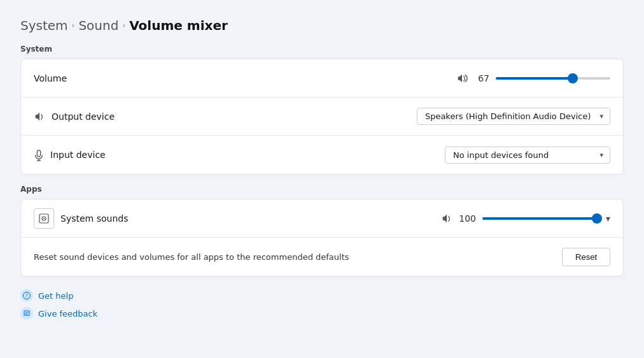  What do you see at coordinates (322, 296) in the screenshot?
I see `get-help-link: ? Get help` at bounding box center [322, 296].